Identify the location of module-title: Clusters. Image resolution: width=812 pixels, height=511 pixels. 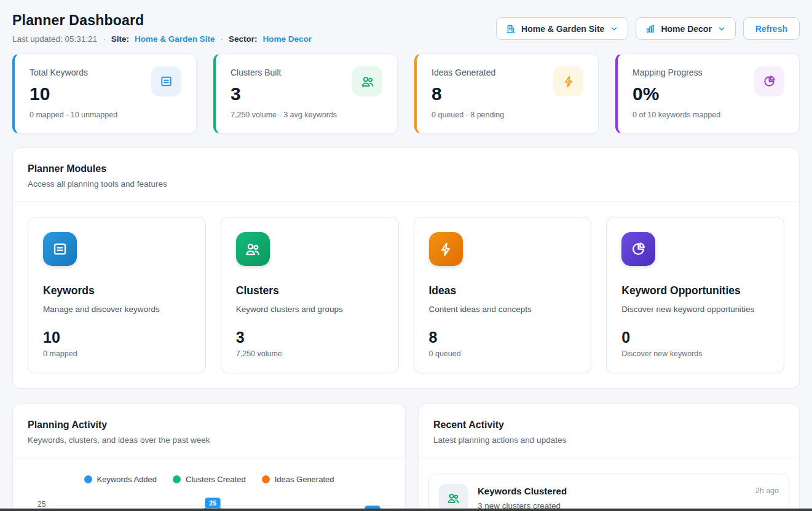
(310, 291).